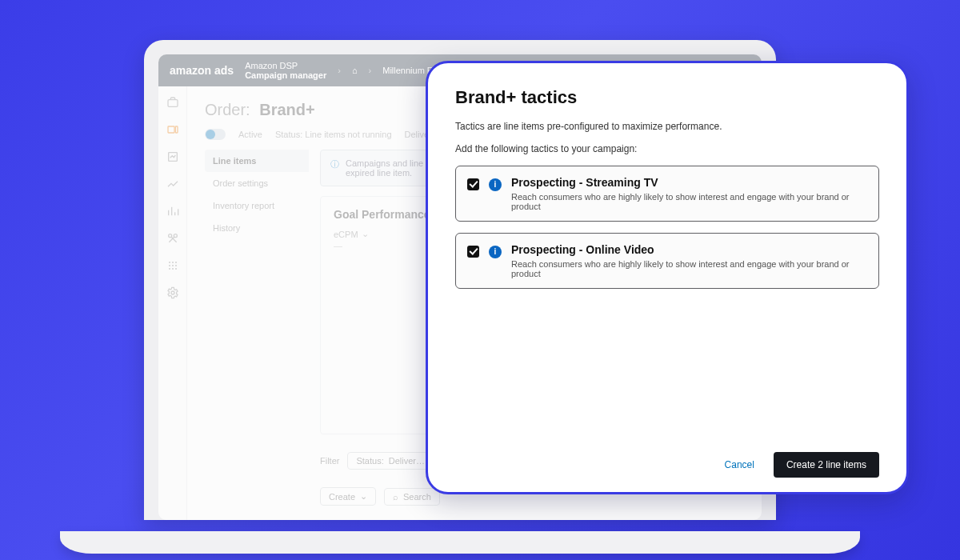 This screenshot has width=960, height=560. What do you see at coordinates (173, 303) in the screenshot?
I see `side-nav` at bounding box center [173, 303].